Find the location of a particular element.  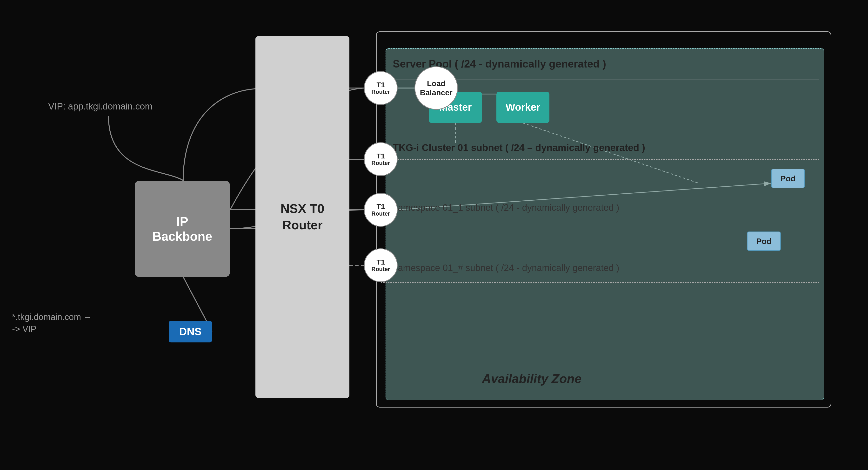

tkgi-cluster-label: TKG-i Cluster 01 subnet ( /24 – dynamica… is located at coordinates (519, 148).